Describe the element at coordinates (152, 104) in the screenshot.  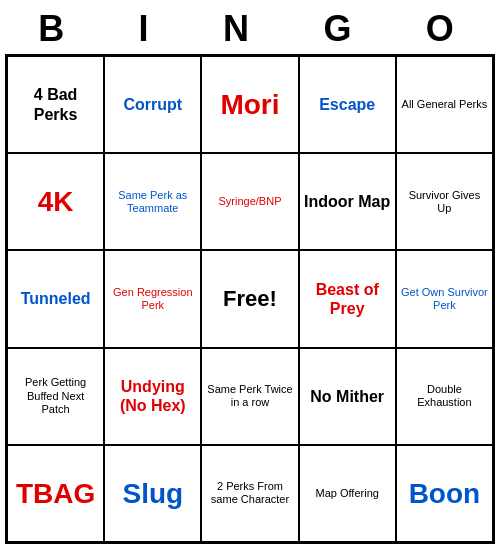
I see `bingo-cell-1: Corrupt` at that location.